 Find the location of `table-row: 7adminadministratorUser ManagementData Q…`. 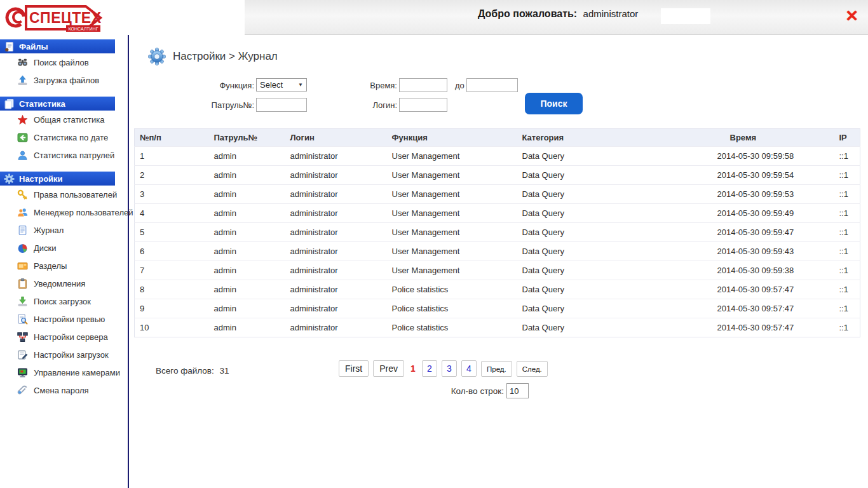

table-row: 7adminadministratorUser ManagementData Q… is located at coordinates (498, 271).